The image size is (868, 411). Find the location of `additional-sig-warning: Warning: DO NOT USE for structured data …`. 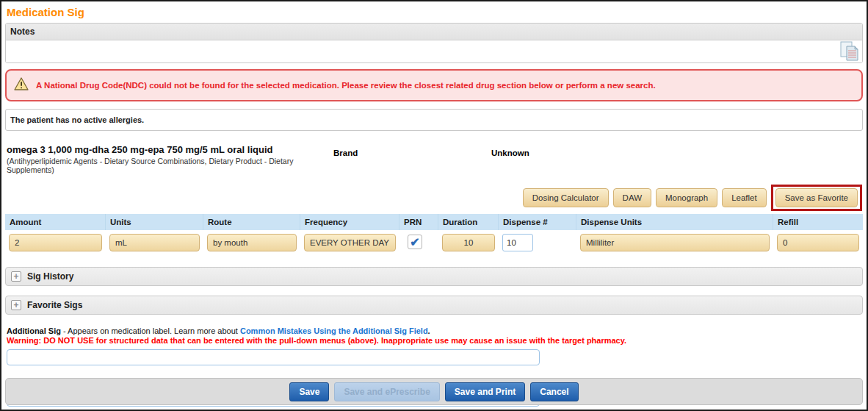

additional-sig-warning: Warning: DO NOT USE for structured data … is located at coordinates (434, 340).